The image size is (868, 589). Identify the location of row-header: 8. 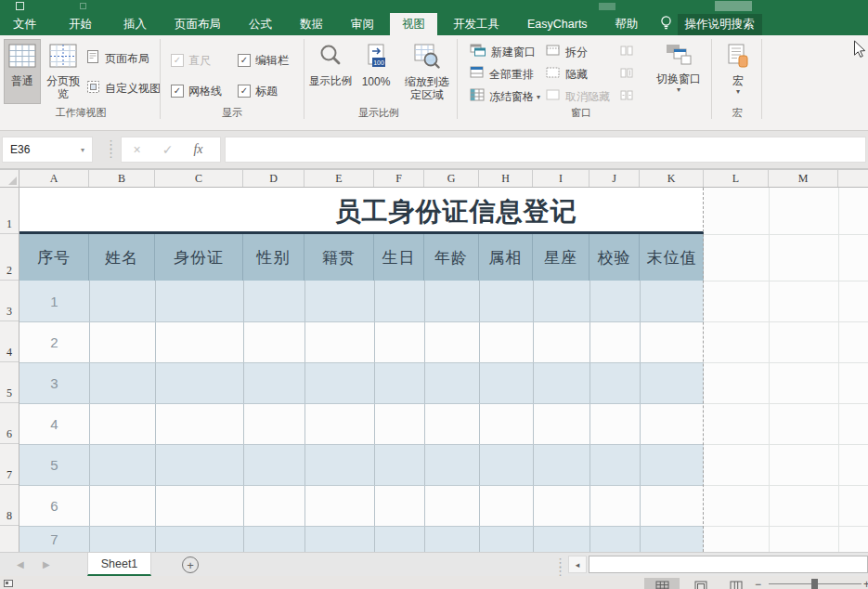
(9, 505).